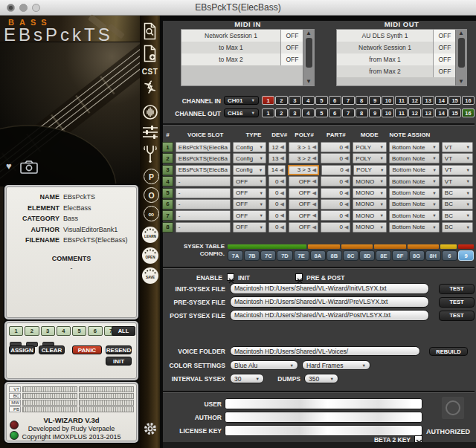  I want to click on favorite-heart-icon: ♥, so click(9, 166).